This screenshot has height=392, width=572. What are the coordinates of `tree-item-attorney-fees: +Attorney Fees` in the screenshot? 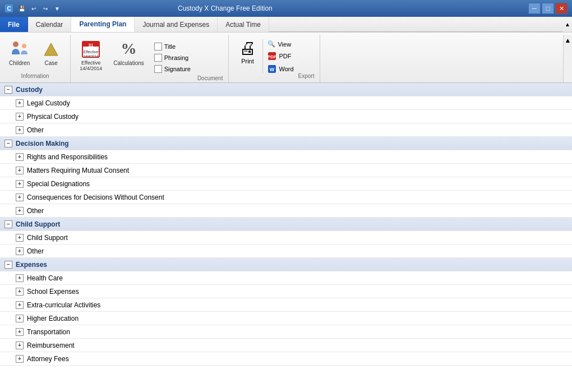 It's located at (286, 359).